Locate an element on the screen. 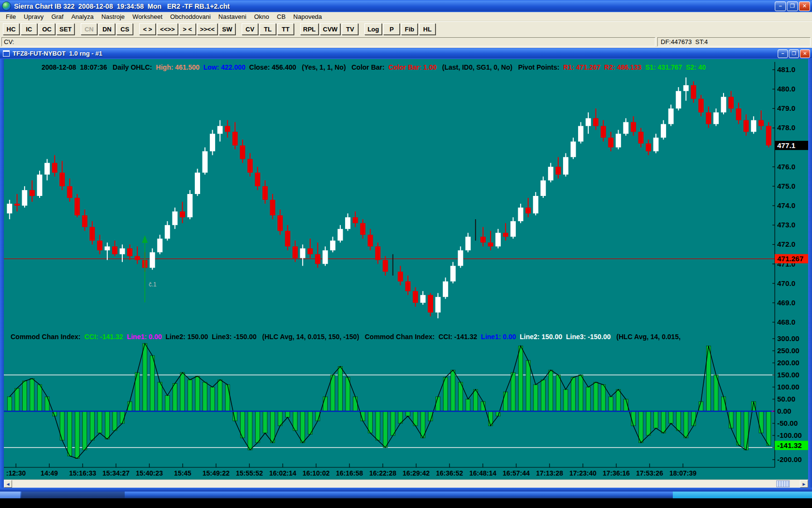 This screenshot has height=508, width=812. price-tick-label: 468.0 is located at coordinates (786, 322).